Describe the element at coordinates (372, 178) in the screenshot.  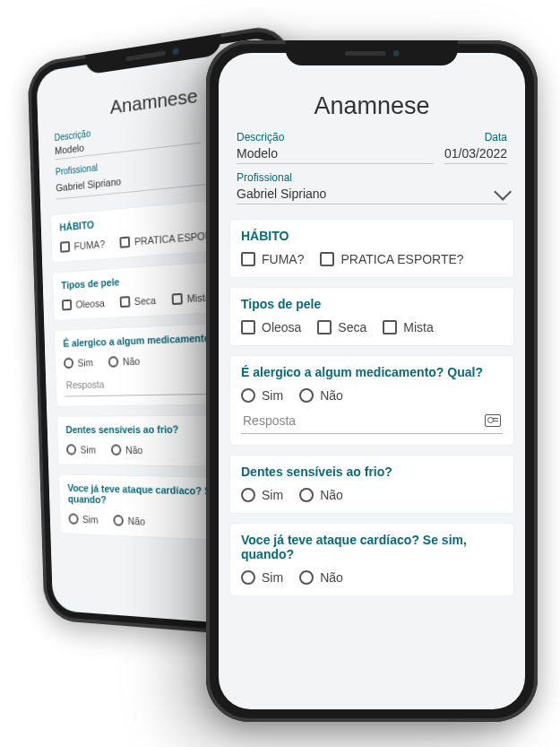
I see `label-profissional: Profissional` at that location.